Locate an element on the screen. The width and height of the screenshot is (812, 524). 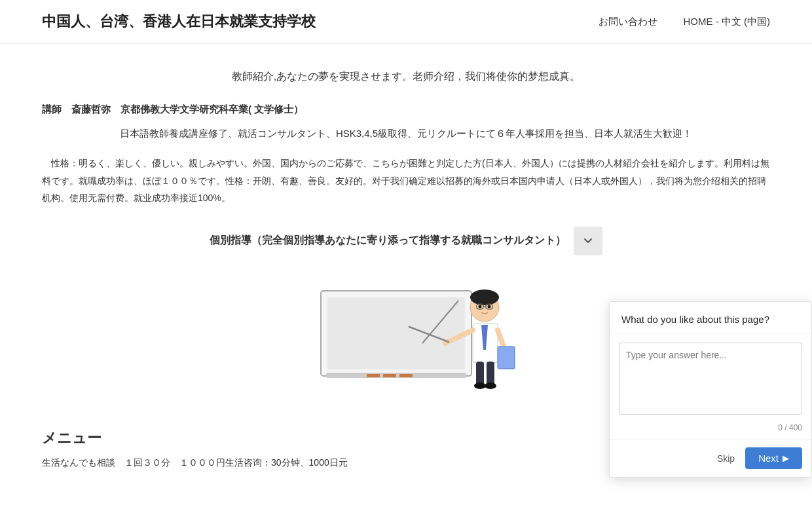
intro-heading: 教師紹介,あなたの夢を実現させます。老师介绍，我们将使你的梦想成真。 is located at coordinates (406, 77).